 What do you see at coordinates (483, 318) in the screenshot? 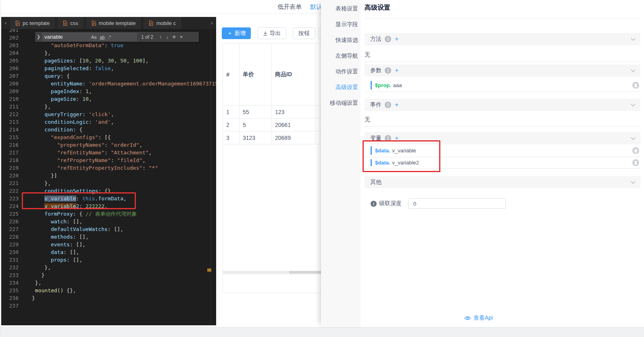
I see `view-api-label: 查看Api` at bounding box center [483, 318].